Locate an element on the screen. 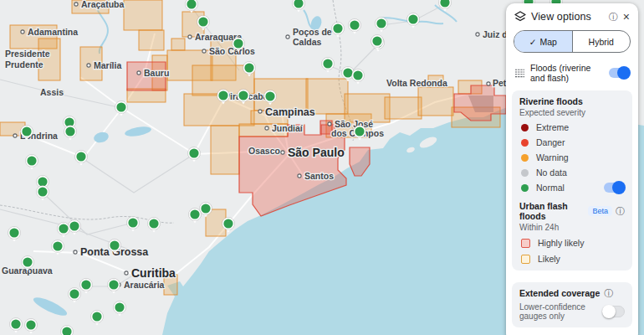 The image size is (644, 335). floods-toggle is located at coordinates (619, 73).